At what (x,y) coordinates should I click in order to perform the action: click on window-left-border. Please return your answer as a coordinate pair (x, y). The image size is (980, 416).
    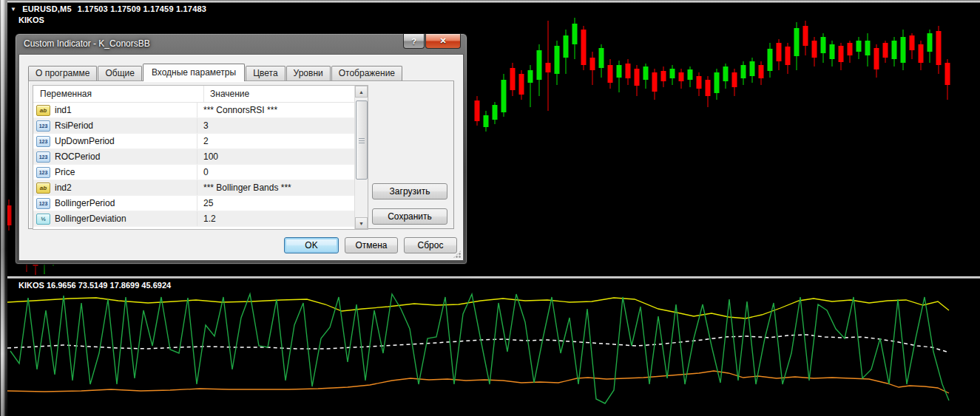
    Looking at the image, I should click on (4, 208).